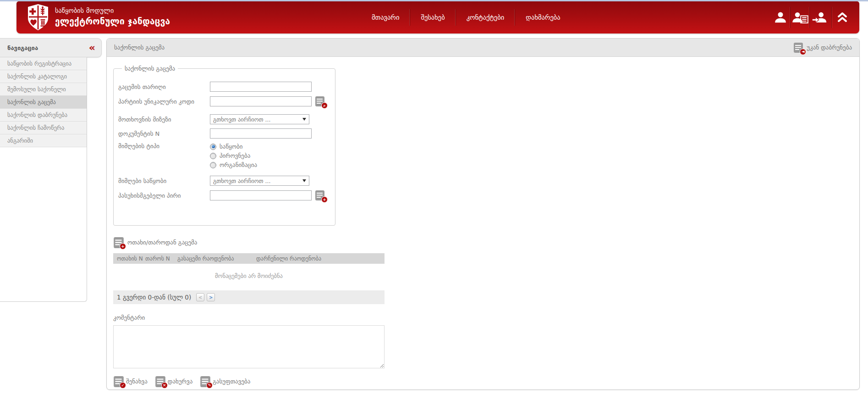  Describe the element at coordinates (249, 259) in the screenshot. I see `issue-table-header-row: ოთახის N თაროს N გასაცემი რაოდენობა დარჩ…` at that location.